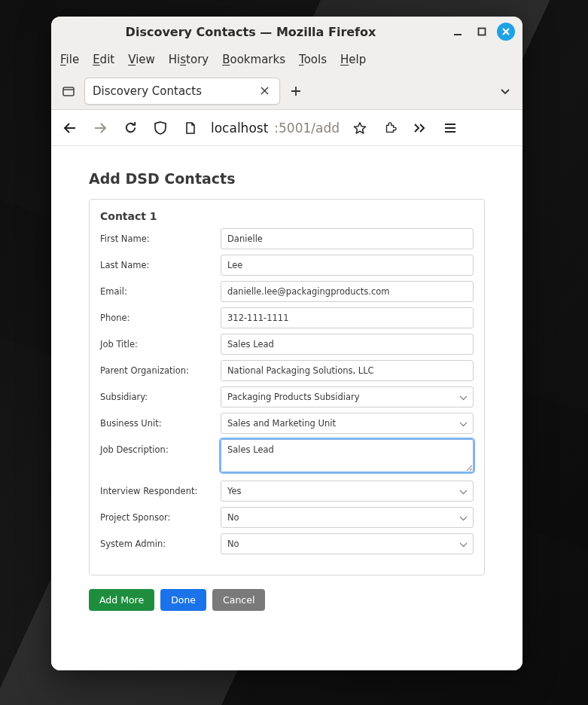 This screenshot has height=705, width=588. What do you see at coordinates (69, 60) in the screenshot?
I see `menu-file: File` at bounding box center [69, 60].